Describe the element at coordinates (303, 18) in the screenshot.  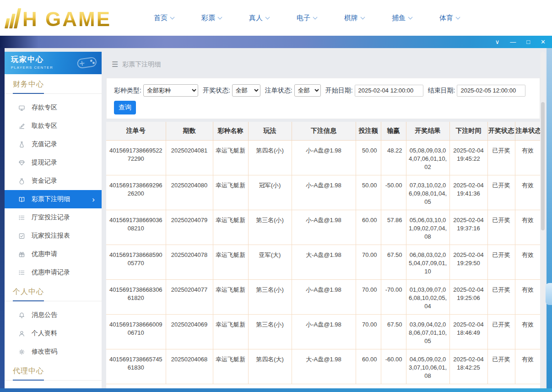
I see `nav-item-label: 电子` at that location.